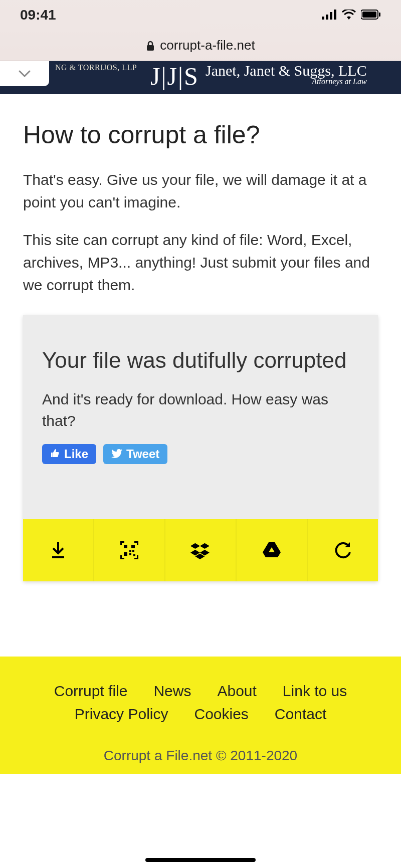  Describe the element at coordinates (200, 15) in the screenshot. I see `status-bar: 09:41` at that location.